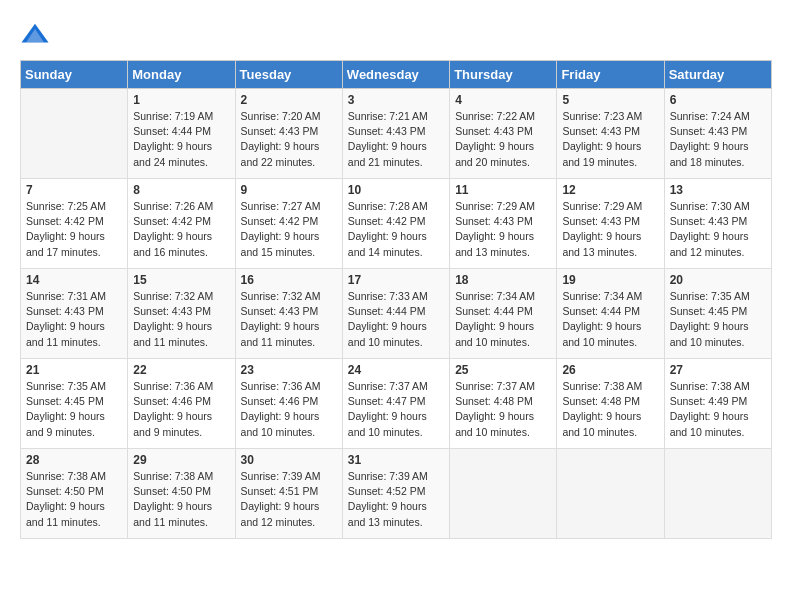  What do you see at coordinates (74, 230) in the screenshot?
I see `day-info: Sunrise: 7:25 AM Sunset: 4:42 PM Dayligh…` at bounding box center [74, 230].